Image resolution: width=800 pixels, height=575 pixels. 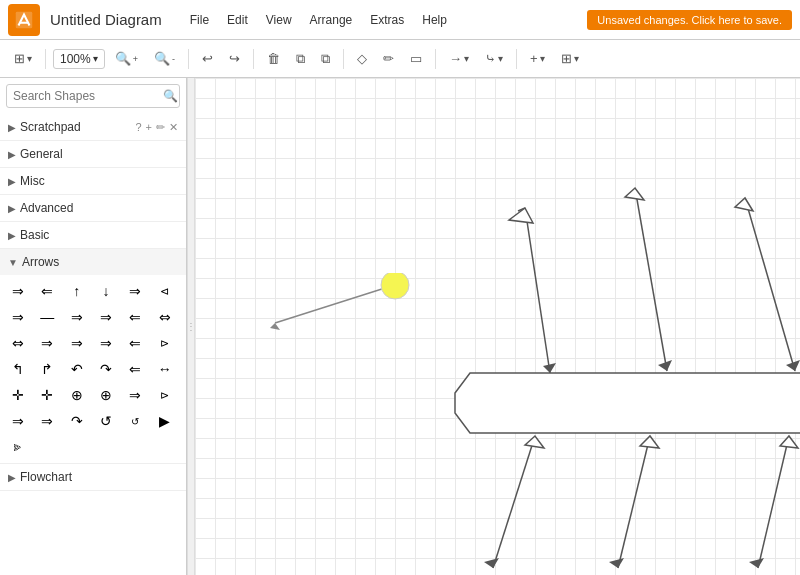 What do you see at coordinates (106, 369) in the screenshot?
I see `shape-curve-right: ↷` at bounding box center [106, 369].